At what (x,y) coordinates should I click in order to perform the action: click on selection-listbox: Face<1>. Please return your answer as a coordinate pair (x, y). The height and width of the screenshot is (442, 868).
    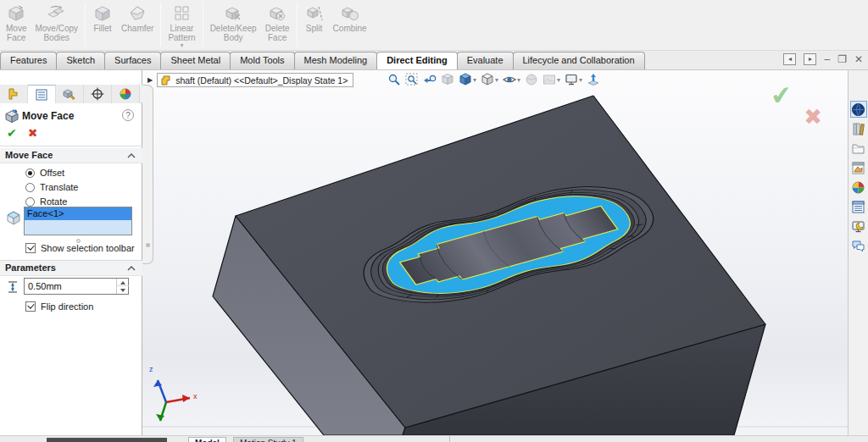
    Looking at the image, I should click on (78, 221).